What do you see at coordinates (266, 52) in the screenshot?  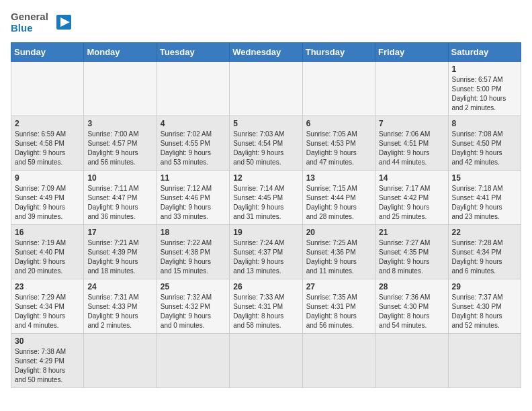 I see `weekday-header: Wednesday` at bounding box center [266, 52].